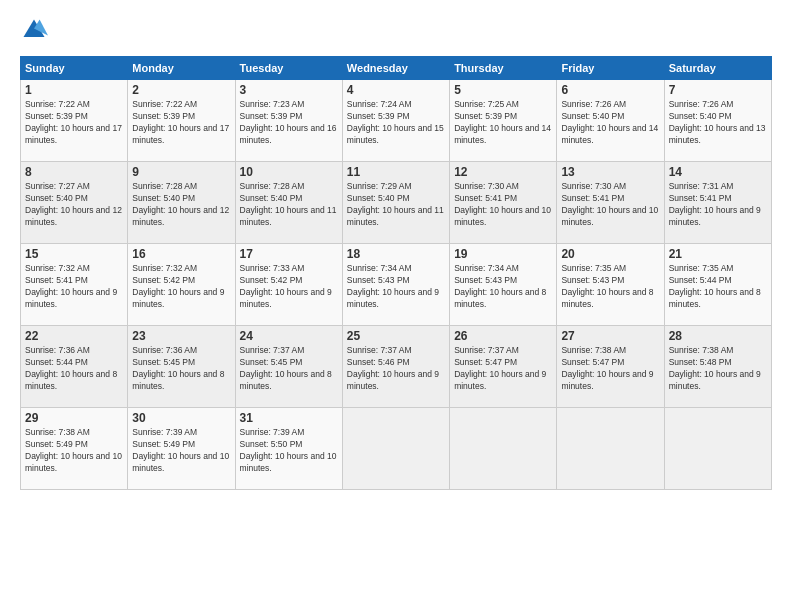 The image size is (792, 612). Describe the element at coordinates (74, 451) in the screenshot. I see `cell-info: Sunrise: 7:38 AM Sunset: 5:49 PM Dayligh…` at that location.